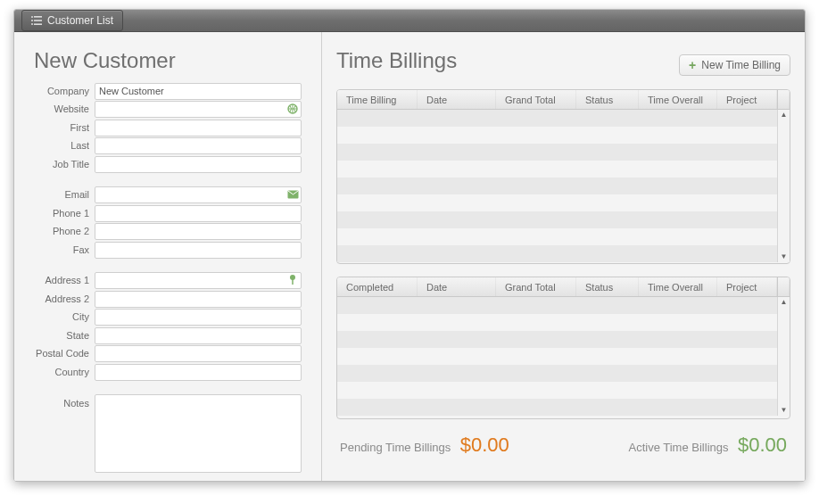  I want to click on jobtitle-label: Job Title, so click(54, 164).